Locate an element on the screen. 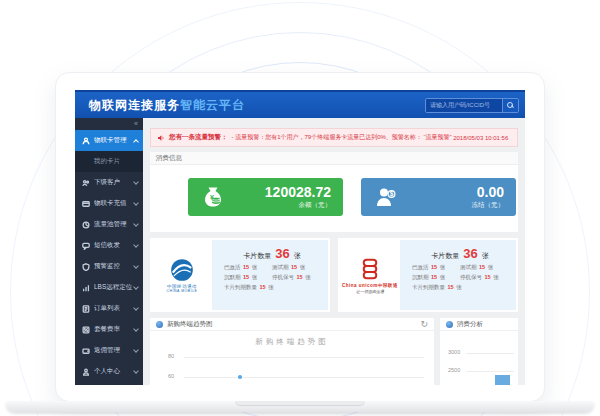 The width and height of the screenshot is (600, 416). user-icon is located at coordinates (86, 141).